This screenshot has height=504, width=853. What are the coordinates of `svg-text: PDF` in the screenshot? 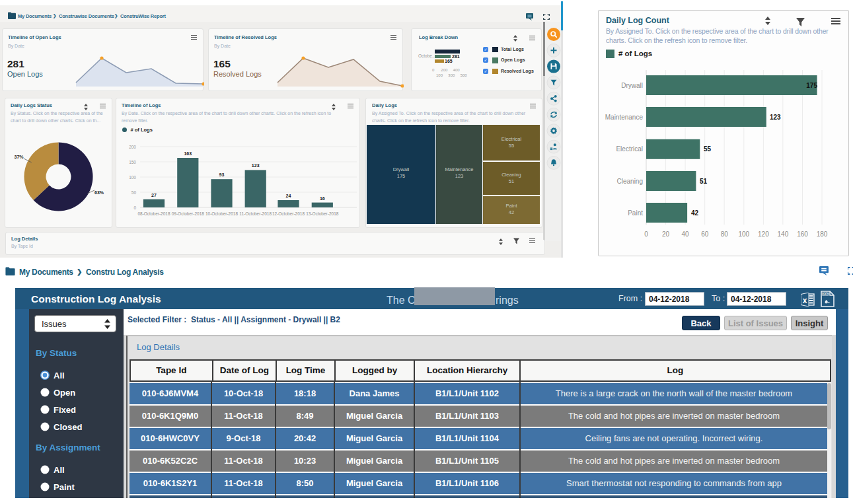 It's located at (825, 295).